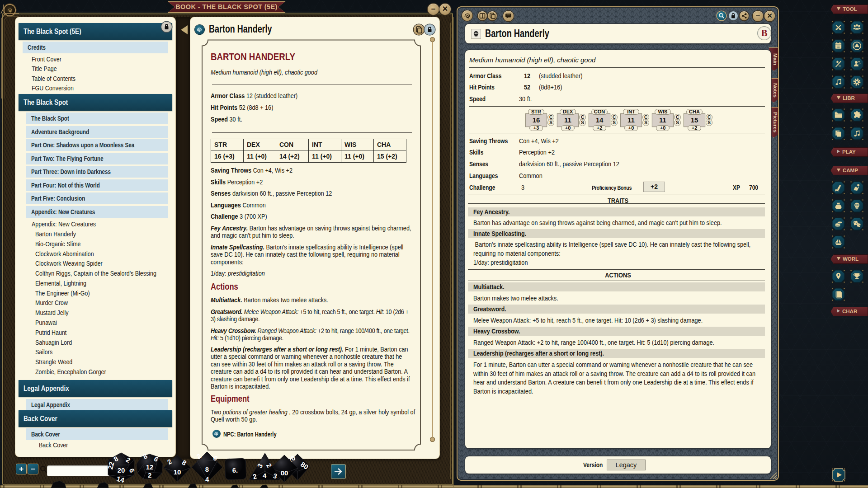  What do you see at coordinates (265, 475) in the screenshot?
I see `svg-text: 4` at bounding box center [265, 475].